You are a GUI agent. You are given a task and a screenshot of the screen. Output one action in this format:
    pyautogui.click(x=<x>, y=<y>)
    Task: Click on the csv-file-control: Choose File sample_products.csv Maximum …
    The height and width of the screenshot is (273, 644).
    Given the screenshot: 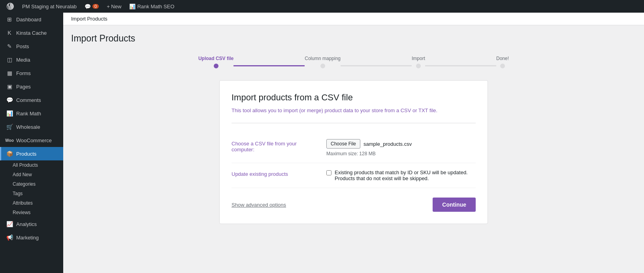 What is the action you would take?
    pyautogui.click(x=401, y=148)
    